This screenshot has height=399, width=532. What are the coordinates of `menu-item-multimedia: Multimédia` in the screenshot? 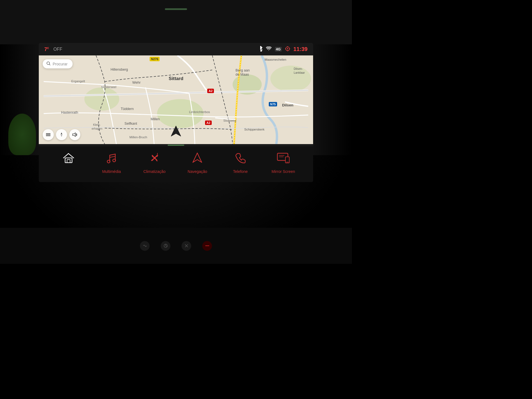 It's located at (112, 163).